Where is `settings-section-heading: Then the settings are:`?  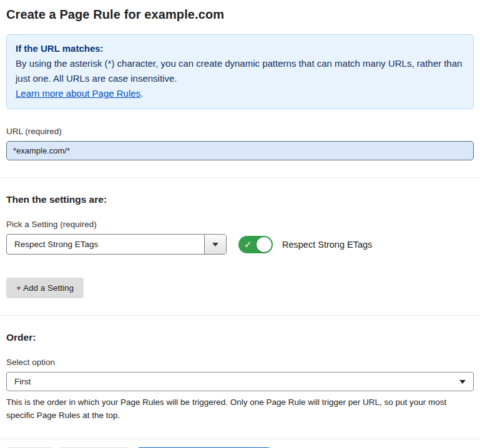 settings-section-heading: Then the settings are: is located at coordinates (240, 200).